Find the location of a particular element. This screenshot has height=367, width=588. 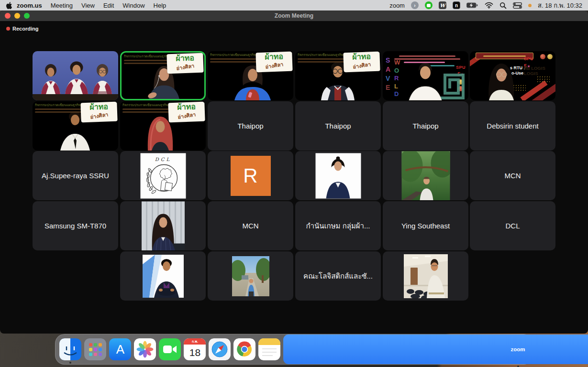

participant-tile-aj-supee: Aj.Supee-raya SSRU is located at coordinates (76, 176).